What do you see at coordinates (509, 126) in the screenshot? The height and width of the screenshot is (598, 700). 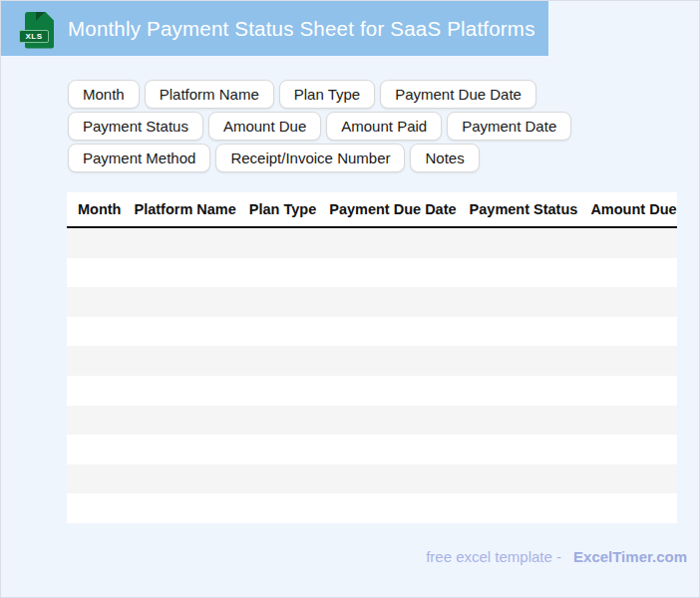 I see `chip-payment-date: Payment Date` at bounding box center [509, 126].